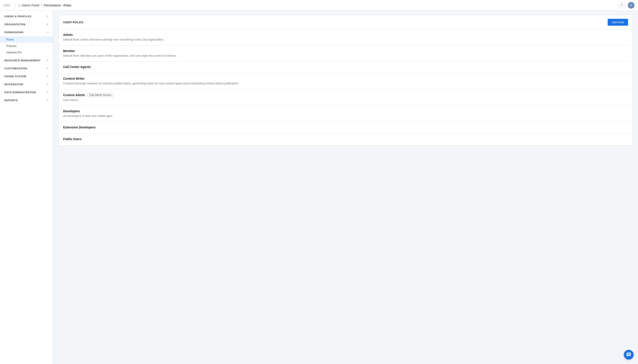 The image size is (638, 364). Describe the element at coordinates (27, 92) in the screenshot. I see `sidebar-section-header-data-administration: DATA ADMINISTRATION+` at that location.